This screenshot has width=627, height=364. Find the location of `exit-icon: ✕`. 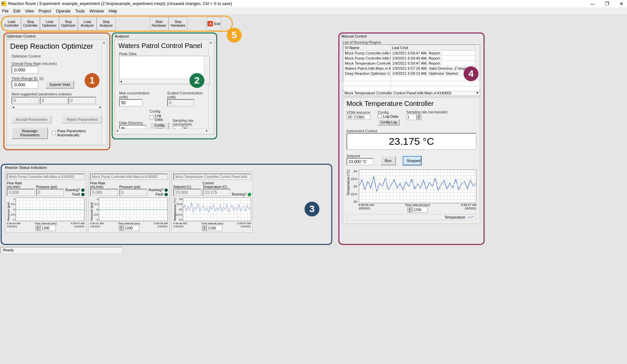

exit-icon: ✕ is located at coordinates (210, 24).